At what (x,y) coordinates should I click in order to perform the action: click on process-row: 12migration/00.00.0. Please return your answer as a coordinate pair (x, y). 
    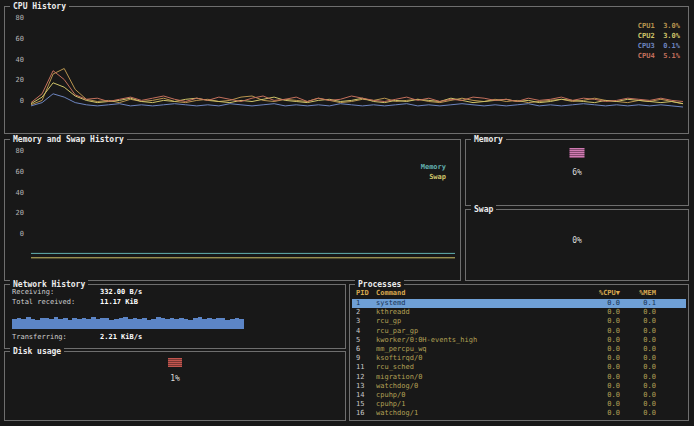
    Looking at the image, I should click on (519, 378).